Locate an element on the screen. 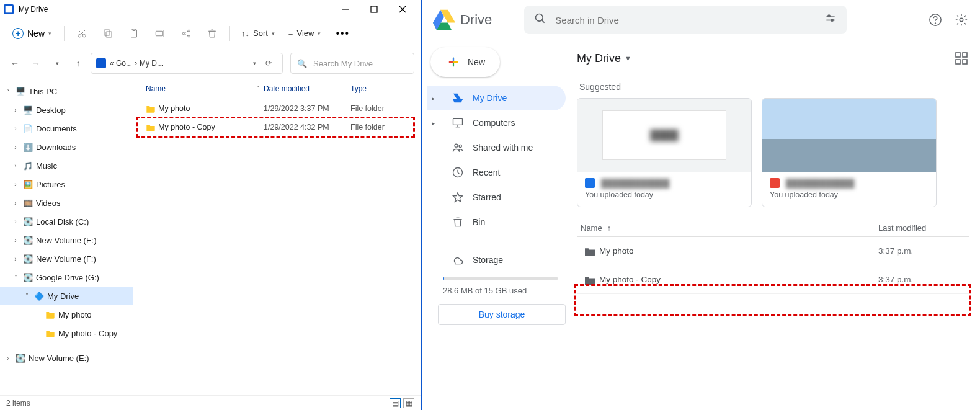 This screenshot has height=410, width=980. view-button: ≡ View ▾ is located at coordinates (305, 33).